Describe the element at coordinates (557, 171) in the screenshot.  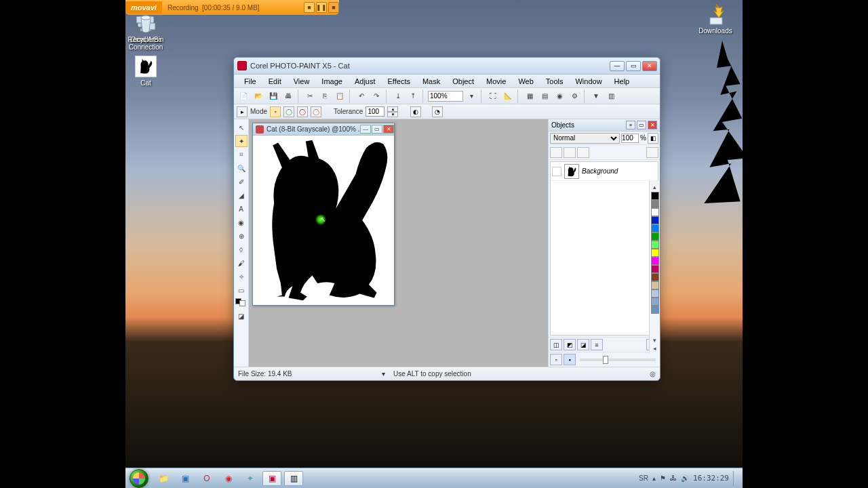
I see `visibility-toggle` at that location.